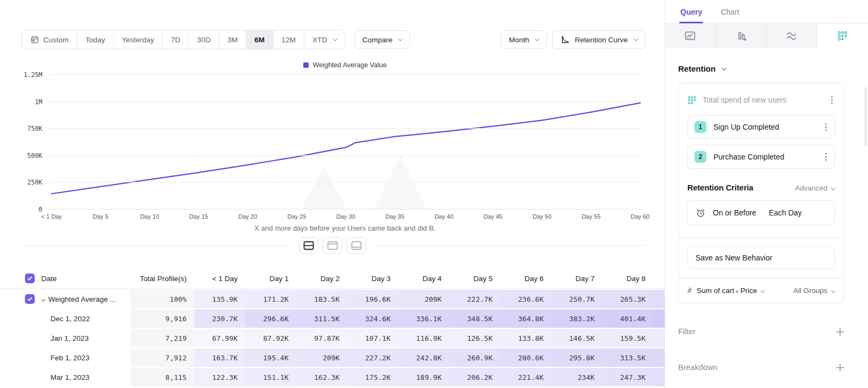  I want to click on row-checkbox, so click(30, 299).